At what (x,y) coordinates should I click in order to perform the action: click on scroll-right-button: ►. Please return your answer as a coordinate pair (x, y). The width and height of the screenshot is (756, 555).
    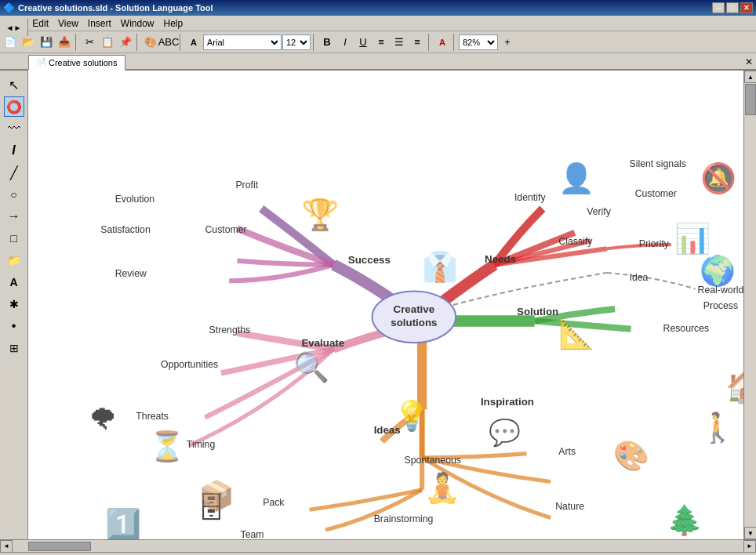
    Looking at the image, I should click on (750, 546).